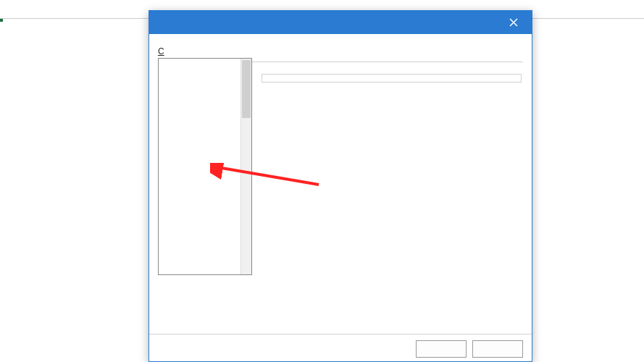 This screenshot has height=362, width=644. Describe the element at coordinates (340, 39) in the screenshot. I see `dialog-tabs` at that location.